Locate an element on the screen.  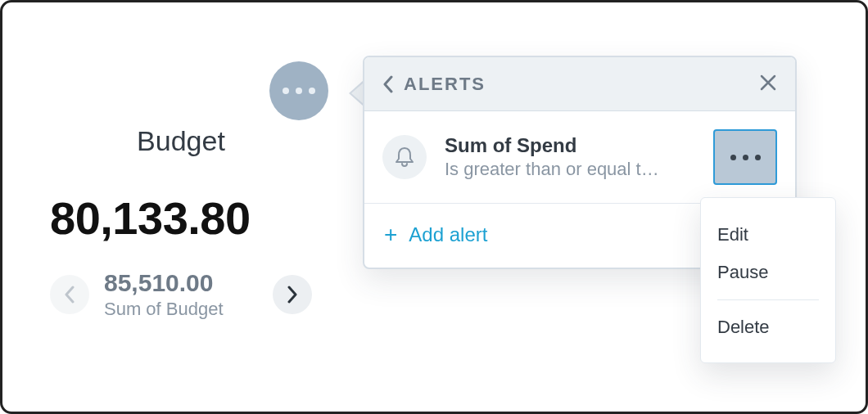
bell-icon is located at coordinates (405, 157).